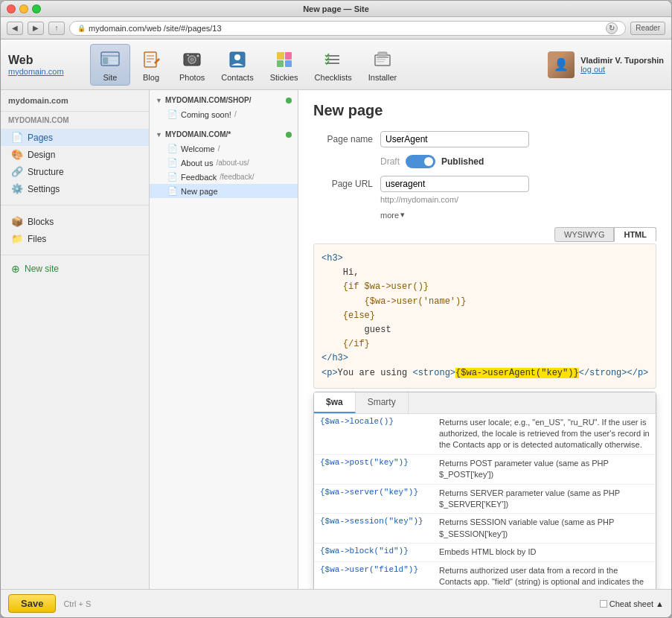 The width and height of the screenshot is (672, 618). Describe the element at coordinates (223, 191) in the screenshot. I see `tree-item-newpage: 📄 New page` at that location.